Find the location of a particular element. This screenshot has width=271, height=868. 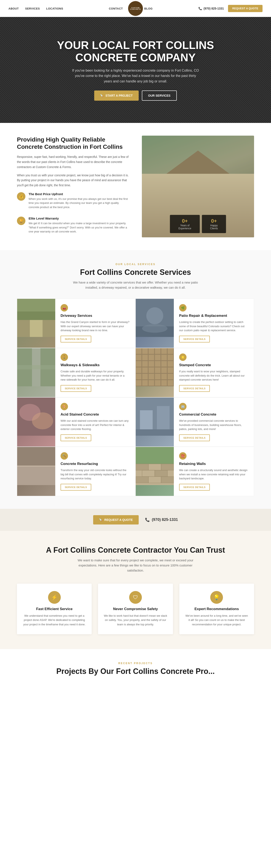

nav-link-about: ABOUT is located at coordinates (13, 9).